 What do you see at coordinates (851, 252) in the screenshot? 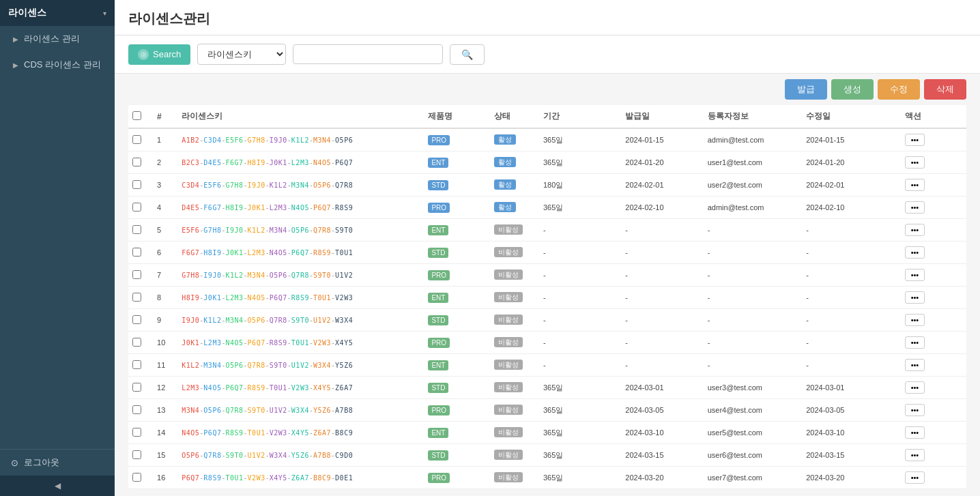
I see `row-update-date: -` at bounding box center [851, 252].